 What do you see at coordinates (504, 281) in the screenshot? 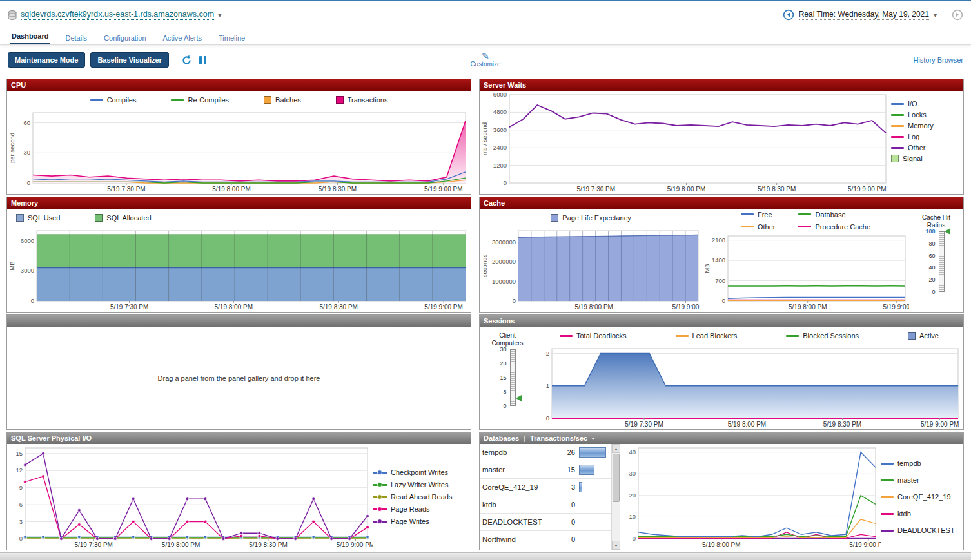
I see `svg-text: 1000000` at bounding box center [504, 281].